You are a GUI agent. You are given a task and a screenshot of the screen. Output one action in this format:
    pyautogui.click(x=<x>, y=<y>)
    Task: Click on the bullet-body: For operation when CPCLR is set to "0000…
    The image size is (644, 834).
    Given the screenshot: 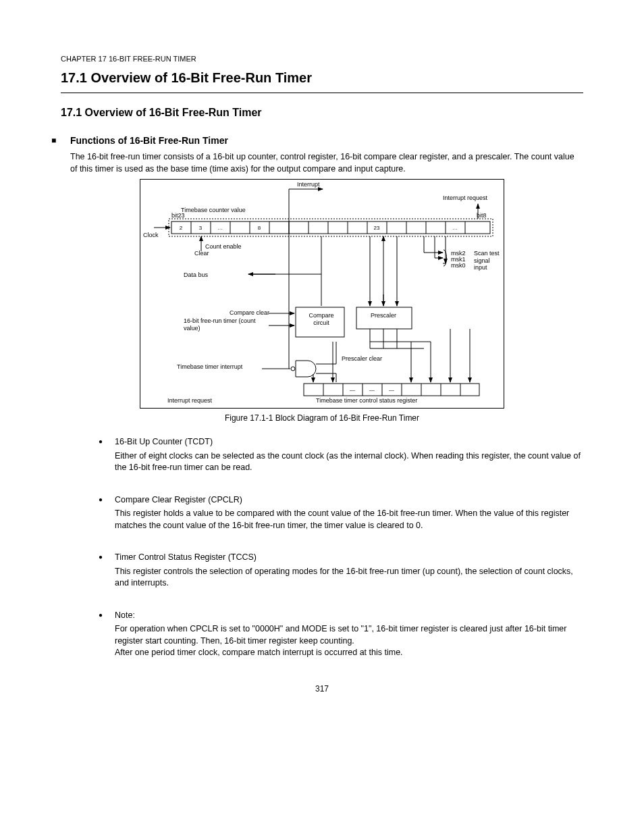 What is the action you would take?
    pyautogui.click(x=349, y=642)
    